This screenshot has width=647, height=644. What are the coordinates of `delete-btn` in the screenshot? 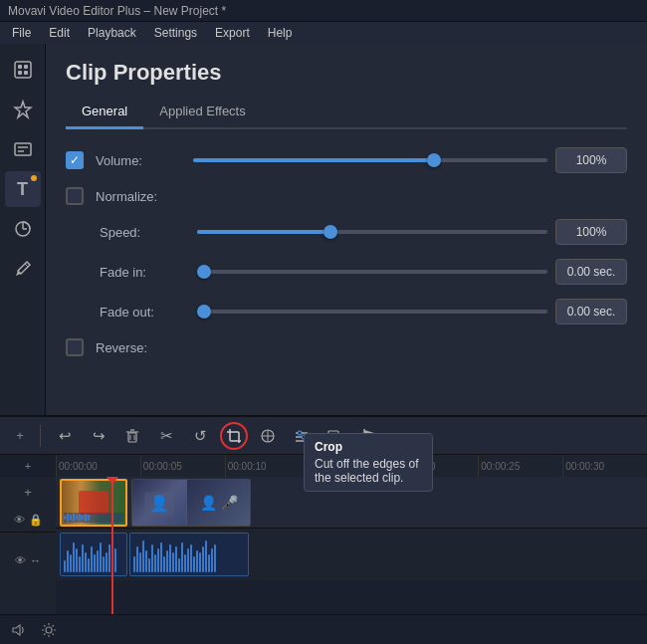 It's located at (132, 436).